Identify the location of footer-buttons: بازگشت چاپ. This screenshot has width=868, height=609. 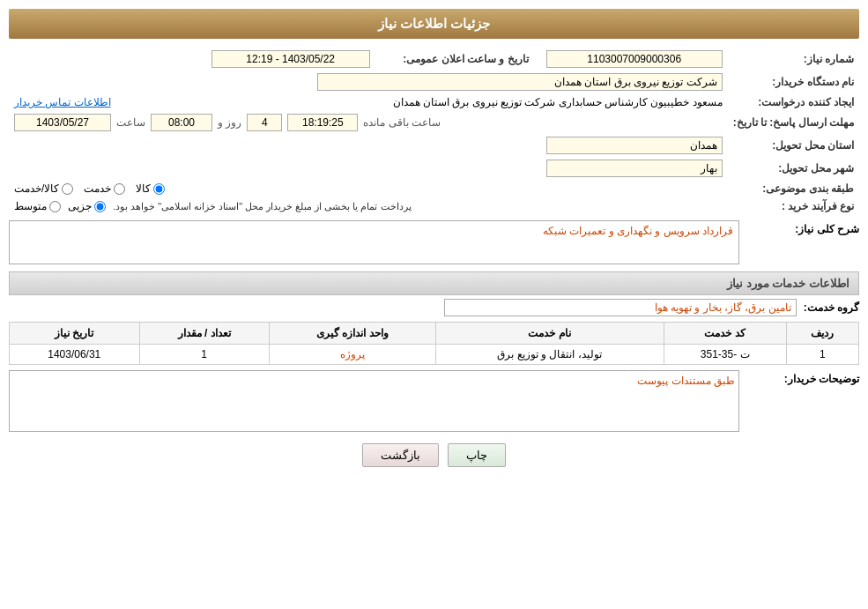
(434, 455).